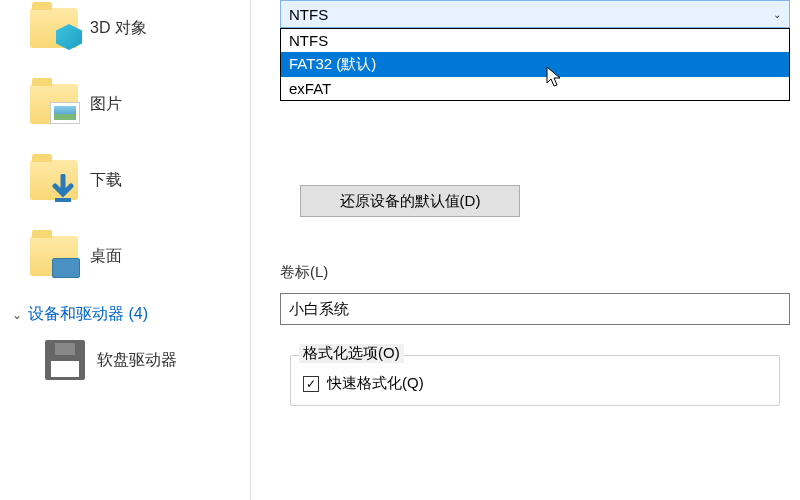 The height and width of the screenshot is (500, 800). What do you see at coordinates (250, 250) in the screenshot?
I see `vertical-divider` at bounding box center [250, 250].